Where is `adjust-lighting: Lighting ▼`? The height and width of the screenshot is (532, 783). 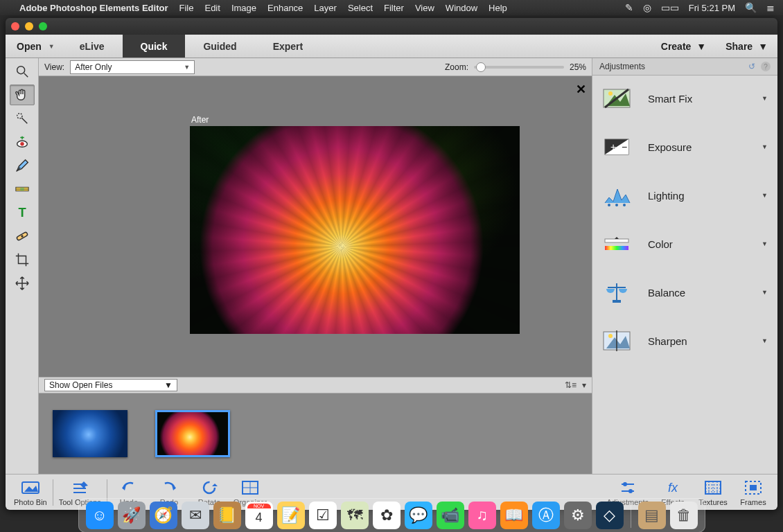
adjust-lighting: Lighting ▼ is located at coordinates (685, 195).